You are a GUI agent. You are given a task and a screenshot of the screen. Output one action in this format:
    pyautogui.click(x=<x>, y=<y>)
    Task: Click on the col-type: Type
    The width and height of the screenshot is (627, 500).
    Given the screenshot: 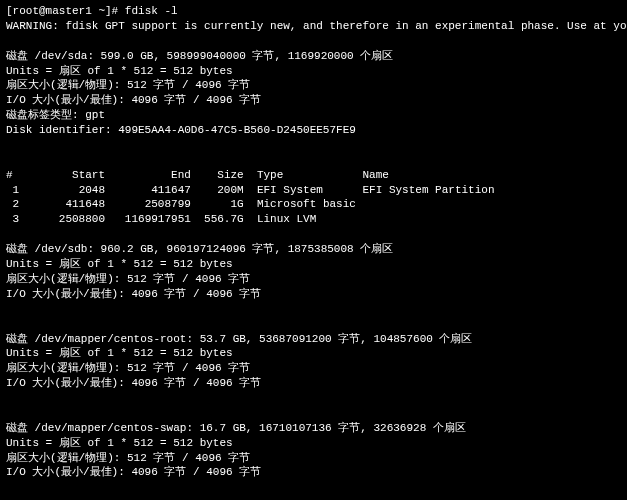 What is the action you would take?
    pyautogui.click(x=270, y=175)
    